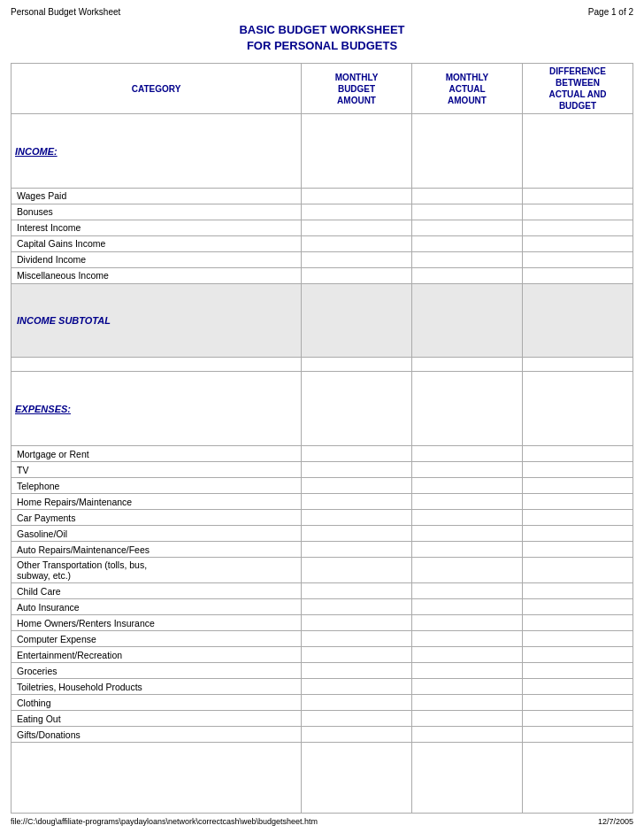  Describe the element at coordinates (322, 639) in the screenshot. I see `table-row: Computer Expense` at that location.